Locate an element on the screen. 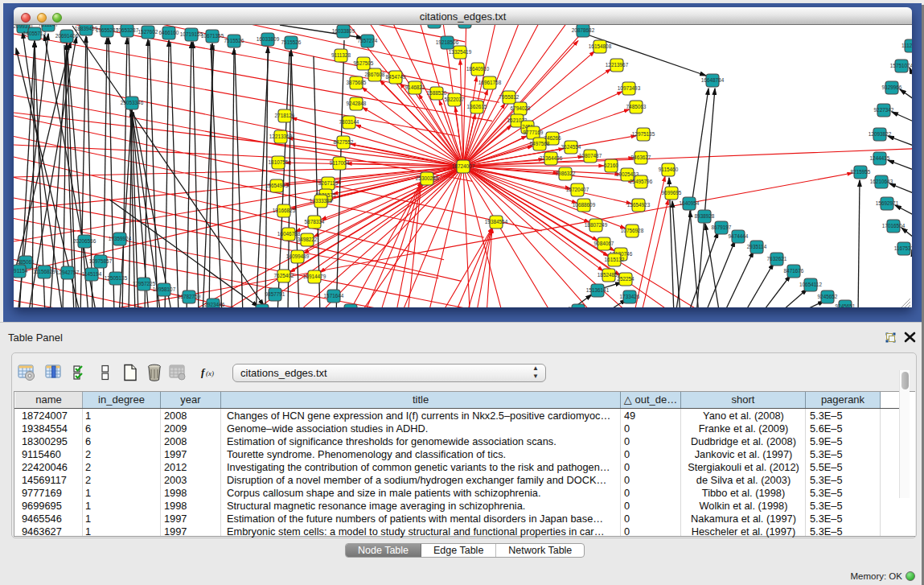 The height and width of the screenshot is (585, 924). svg-text: 8267115 is located at coordinates (328, 183).